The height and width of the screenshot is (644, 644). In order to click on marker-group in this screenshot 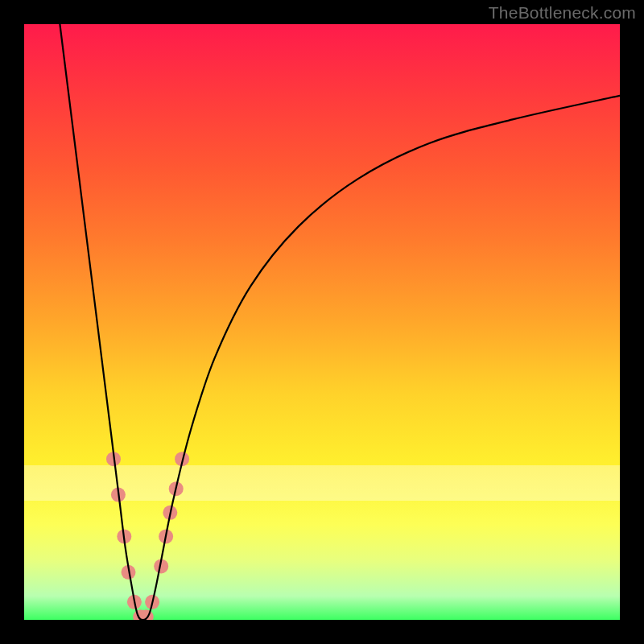, I will do `click(148, 536)`.